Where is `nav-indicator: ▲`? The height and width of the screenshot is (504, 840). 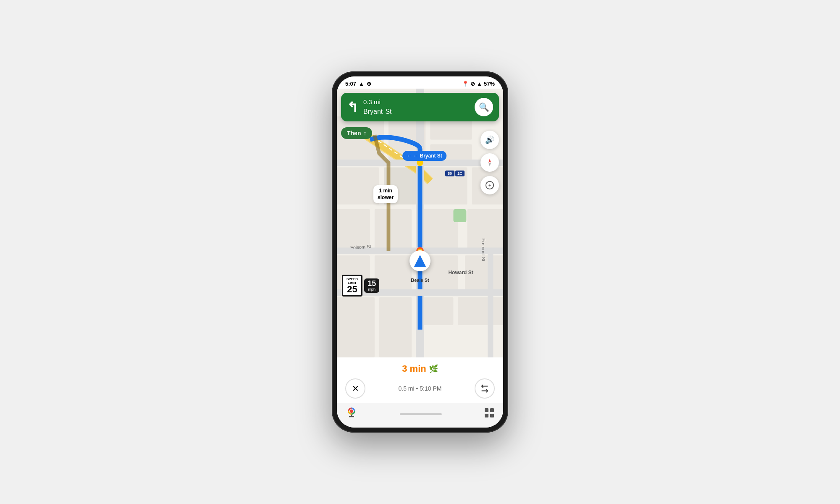 nav-indicator: ▲ is located at coordinates (361, 84).